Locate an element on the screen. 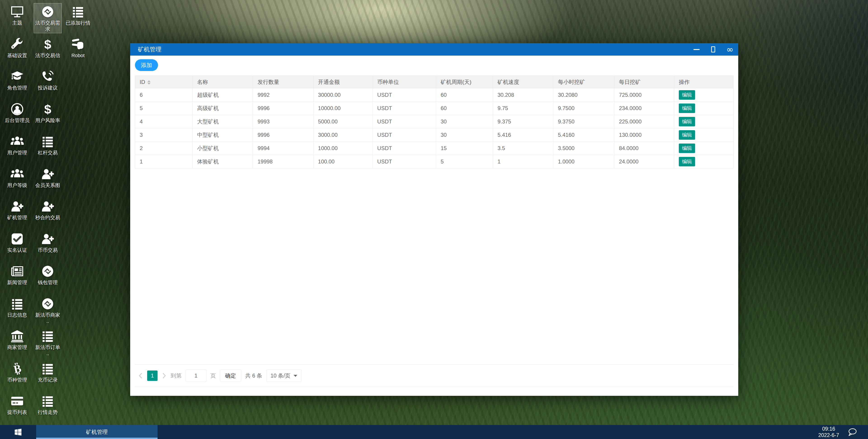 This screenshot has width=868, height=439. column-header: 每日挖矿 is located at coordinates (644, 82).